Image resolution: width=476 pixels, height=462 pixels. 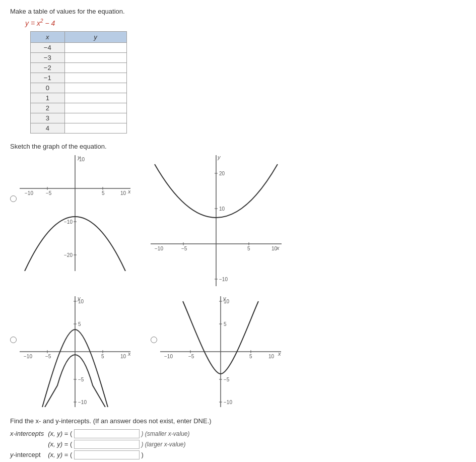 I want to click on values-table: x y −4−3−2−101234, so click(x=79, y=83).